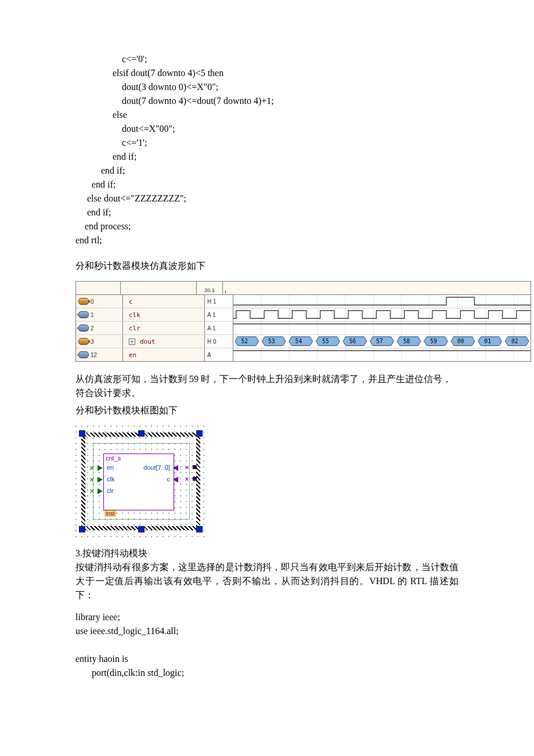 The image size is (534, 756). What do you see at coordinates (434, 341) in the screenshot?
I see `svg-text: 59` at bounding box center [434, 341].